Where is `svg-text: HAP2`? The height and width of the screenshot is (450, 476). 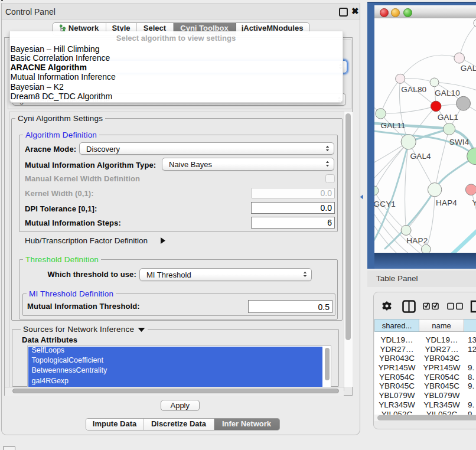 svg-text: HAP2 is located at coordinates (417, 241).